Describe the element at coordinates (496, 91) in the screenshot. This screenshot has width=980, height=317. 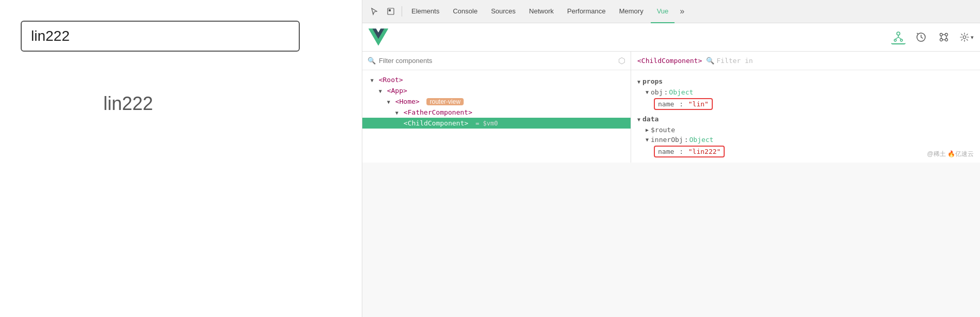
I see `tree-item-app: ▼ <App>` at that location.